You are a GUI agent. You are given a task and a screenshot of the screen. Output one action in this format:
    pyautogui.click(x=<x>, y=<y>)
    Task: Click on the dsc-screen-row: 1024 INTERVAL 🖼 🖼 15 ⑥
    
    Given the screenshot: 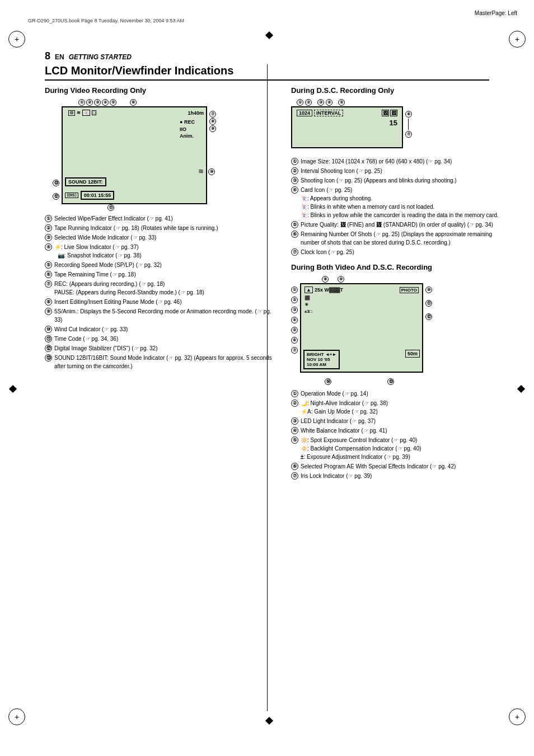 What is the action you would take?
    pyautogui.click(x=399, y=130)
    